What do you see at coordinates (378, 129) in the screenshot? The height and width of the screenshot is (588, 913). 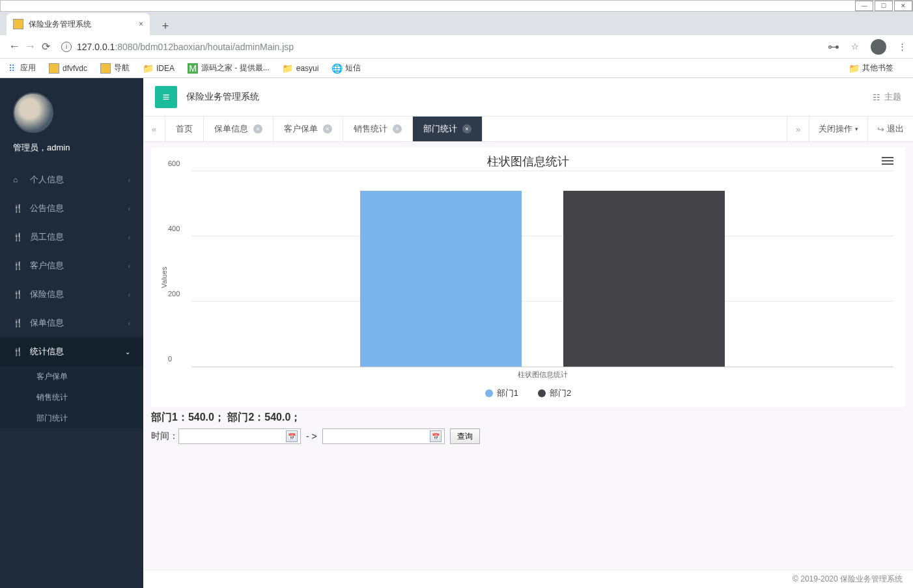 I see `tab-sales-stat: 销售统计×` at bounding box center [378, 129].